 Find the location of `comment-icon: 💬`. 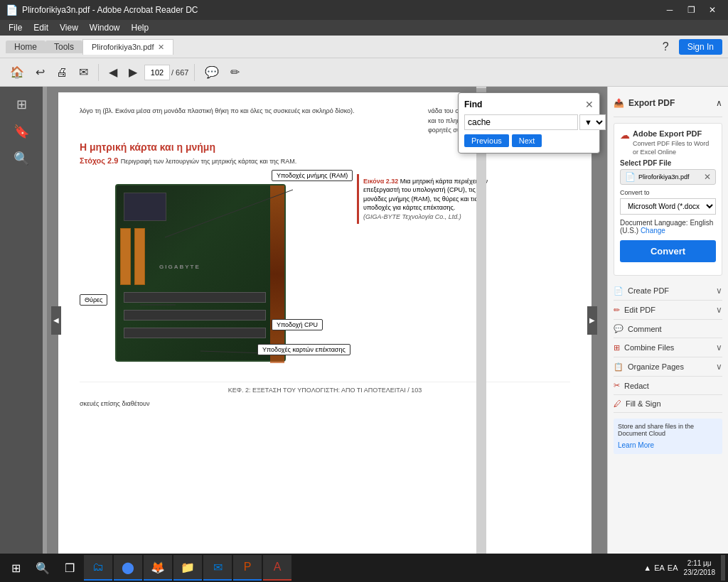

comment-icon: 💬 is located at coordinates (619, 328).